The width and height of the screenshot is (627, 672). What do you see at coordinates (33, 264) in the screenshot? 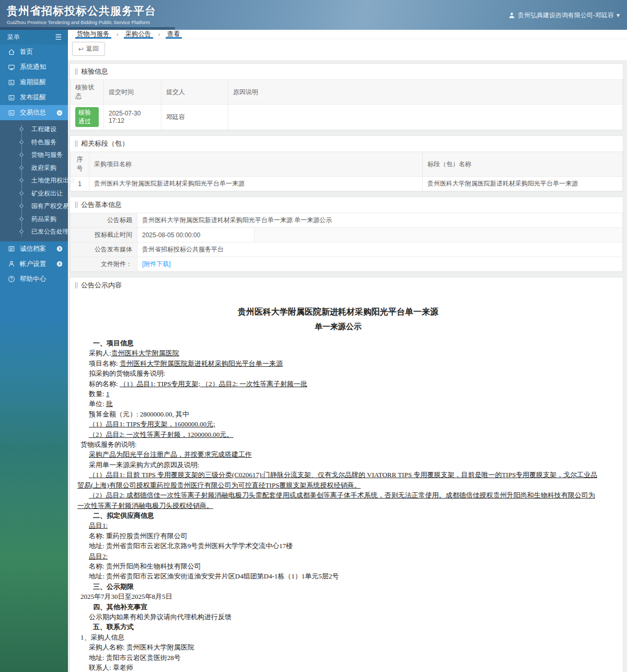
I see `sidebar-item-label: 帐户设置` at bounding box center [33, 264].